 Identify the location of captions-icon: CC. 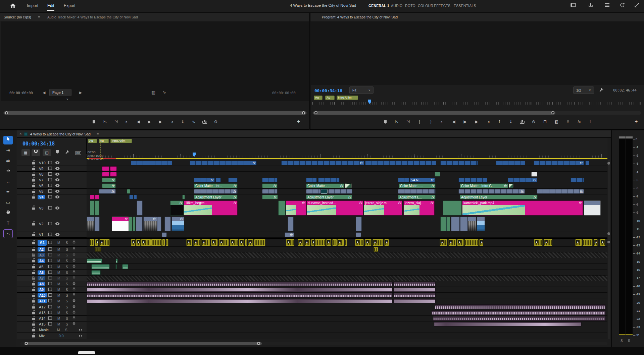
(78, 153).